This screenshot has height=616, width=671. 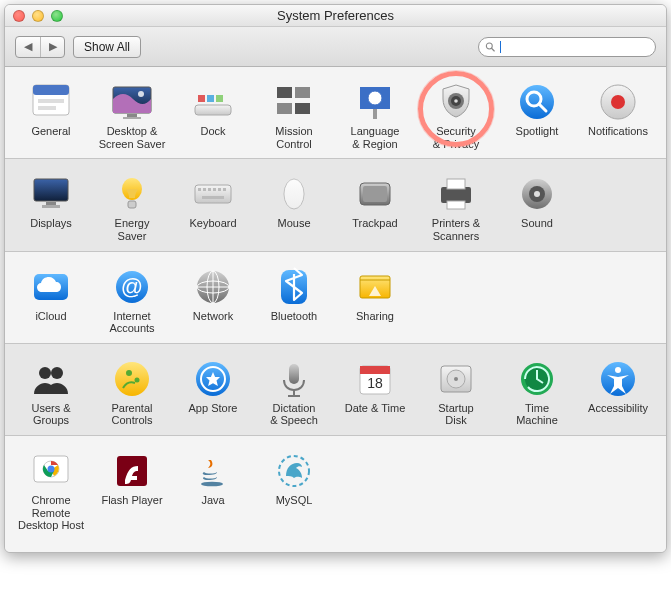 I want to click on pref-item-displays: Displays, so click(x=51, y=208).